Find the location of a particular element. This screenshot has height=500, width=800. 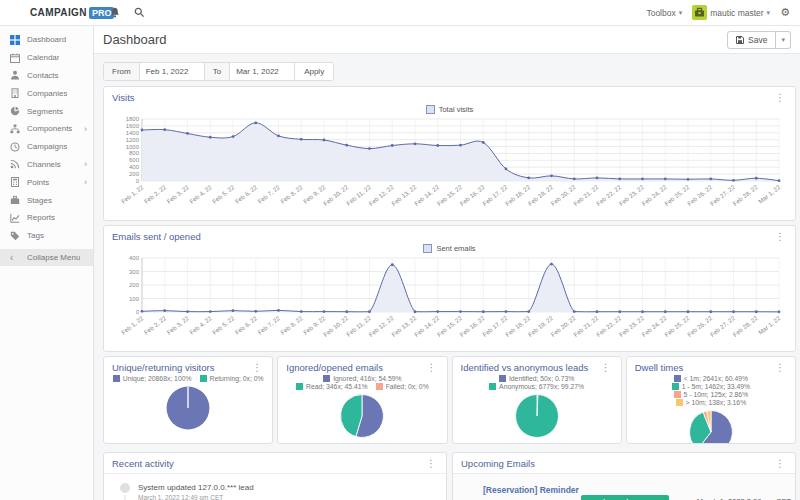

legend-label: Failed; 0x; 0% is located at coordinates (408, 386).